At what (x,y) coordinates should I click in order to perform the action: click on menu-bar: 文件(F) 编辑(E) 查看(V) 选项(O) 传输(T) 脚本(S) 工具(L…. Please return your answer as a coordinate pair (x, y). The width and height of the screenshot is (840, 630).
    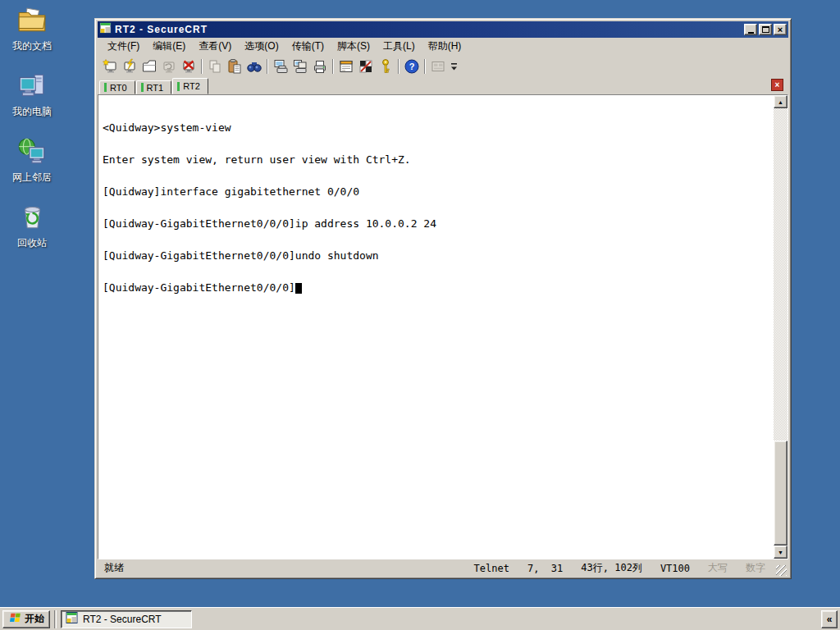
    Looking at the image, I should click on (443, 46).